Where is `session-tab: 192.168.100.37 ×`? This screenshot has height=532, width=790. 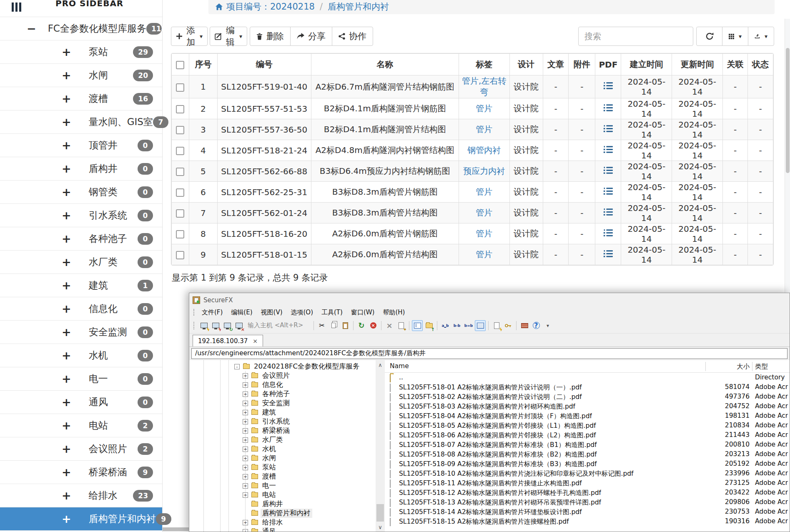
session-tab: 192.168.100.37 × is located at coordinates (228, 341).